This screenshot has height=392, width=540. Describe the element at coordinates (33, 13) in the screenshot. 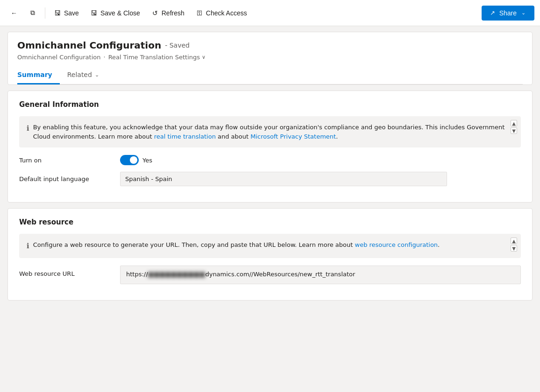

I see `popup-icon: ⧉` at that location.